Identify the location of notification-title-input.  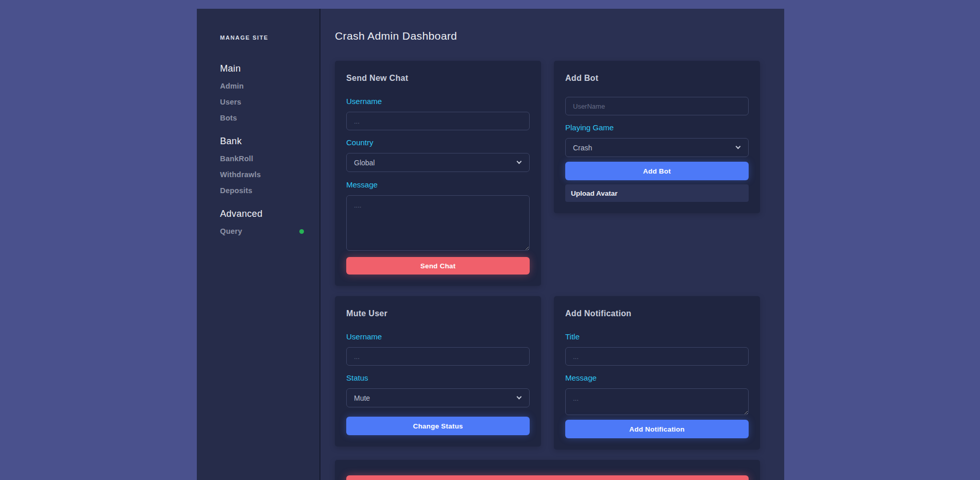
(657, 356).